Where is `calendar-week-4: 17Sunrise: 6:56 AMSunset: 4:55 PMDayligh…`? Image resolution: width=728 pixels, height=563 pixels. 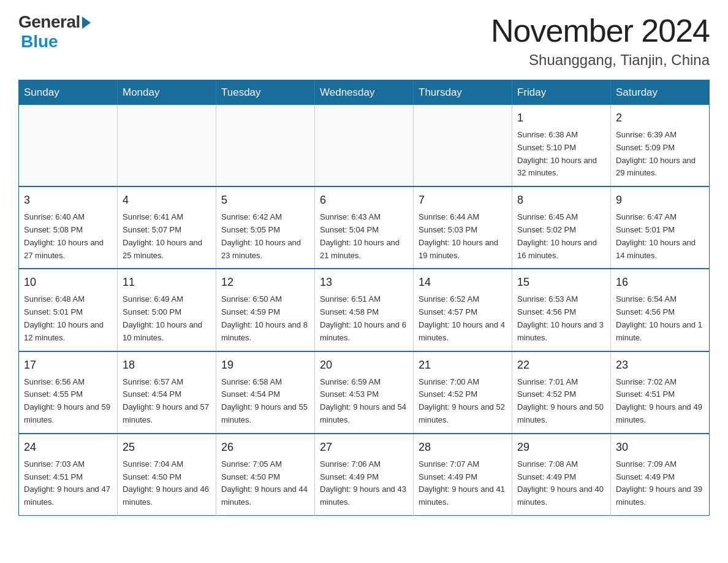 calendar-week-4: 17Sunrise: 6:56 AMSunset: 4:55 PMDayligh… is located at coordinates (364, 393).